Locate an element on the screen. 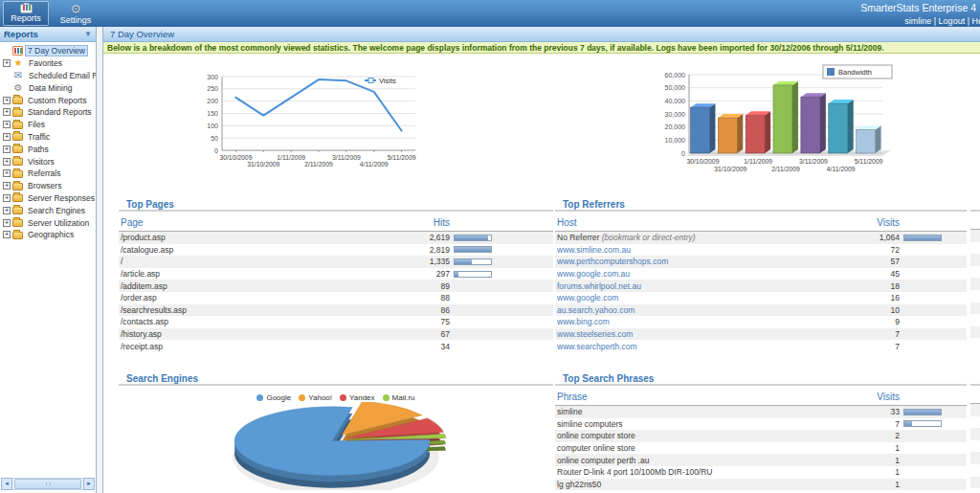 The height and width of the screenshot is (493, 980). reports-toolbar-button: Reports is located at coordinates (26, 13).